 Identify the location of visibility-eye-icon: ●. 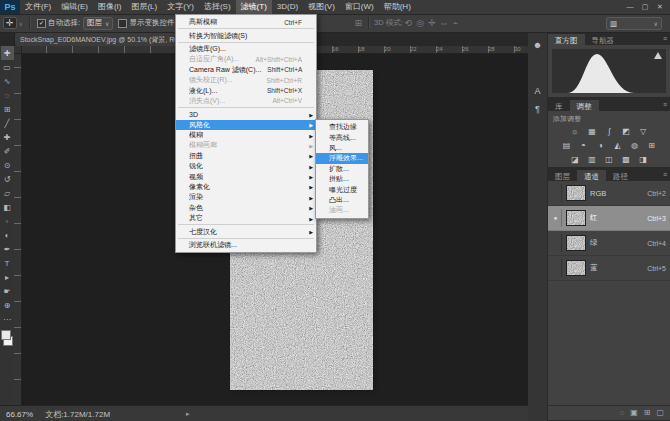
(556, 218).